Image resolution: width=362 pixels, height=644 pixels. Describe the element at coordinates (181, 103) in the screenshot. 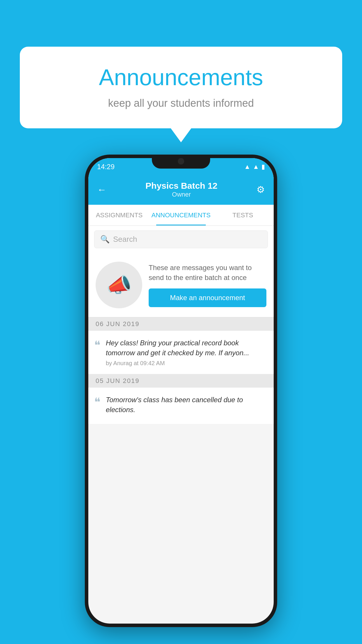

I see `bubble-subtitle: keep all your students informed` at that location.